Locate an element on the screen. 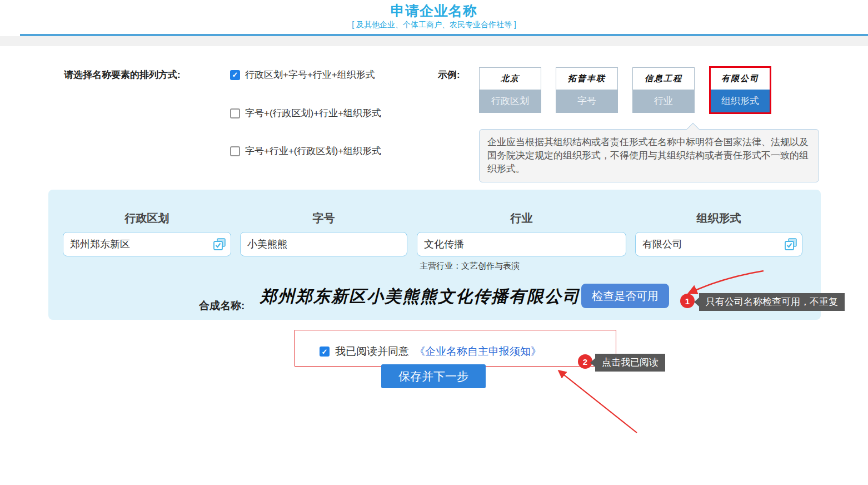 The width and height of the screenshot is (868, 485). annotation-tooltip-text: 只有公司名称检查可用，不重复 is located at coordinates (772, 301).